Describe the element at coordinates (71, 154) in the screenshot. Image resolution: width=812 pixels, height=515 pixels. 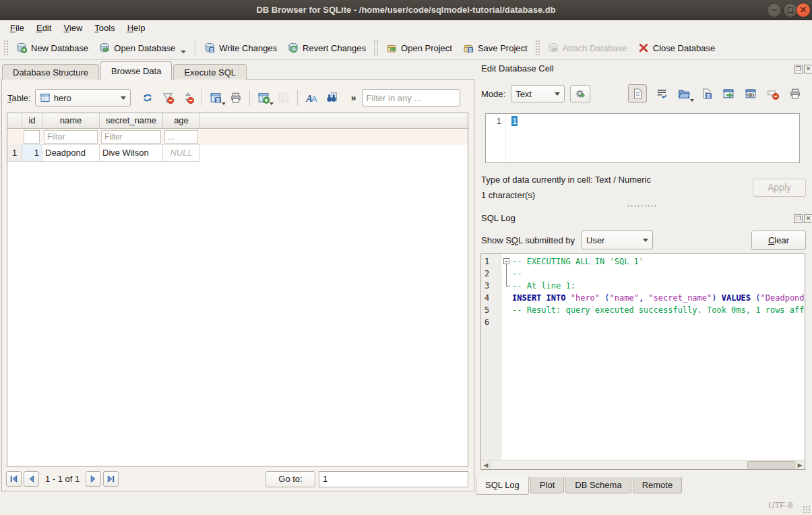
I see `cell-name: Deadpond` at that location.